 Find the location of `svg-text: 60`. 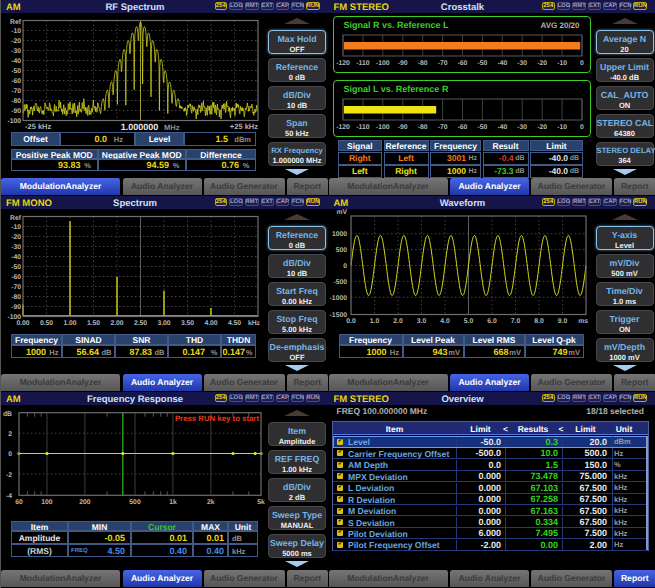

svg-text: 60 is located at coordinates (19, 502).